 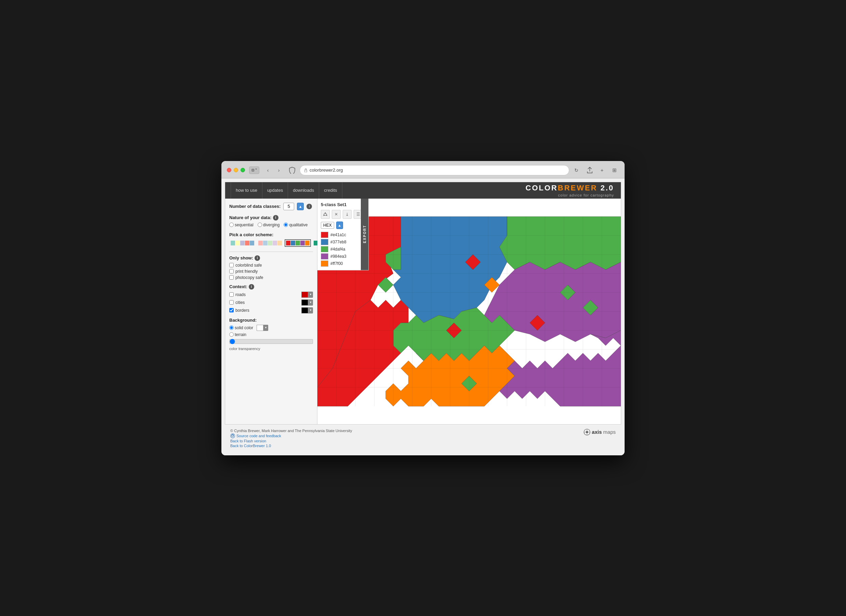 What do you see at coordinates (243, 170) in the screenshot?
I see `maximize-button` at bounding box center [243, 170].